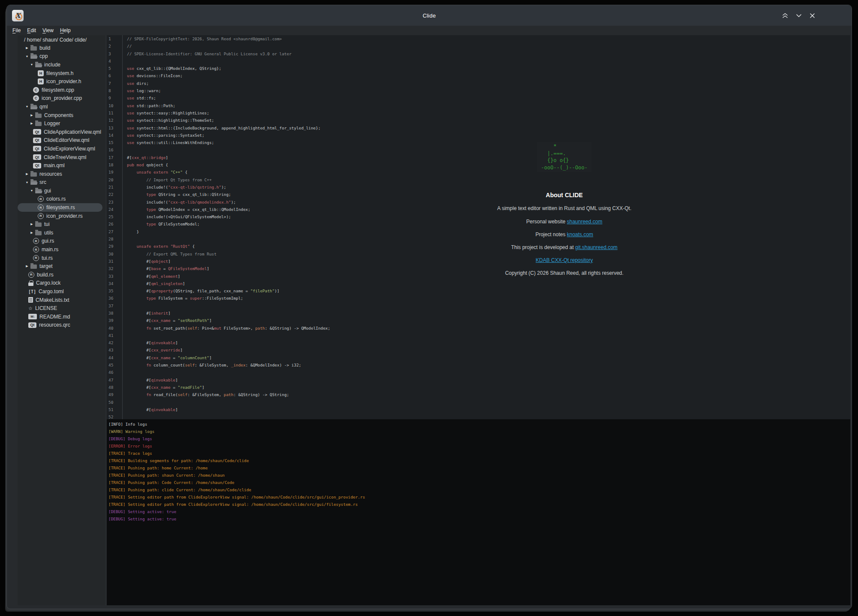  I want to click on tree-item-label: gui, so click(48, 191).